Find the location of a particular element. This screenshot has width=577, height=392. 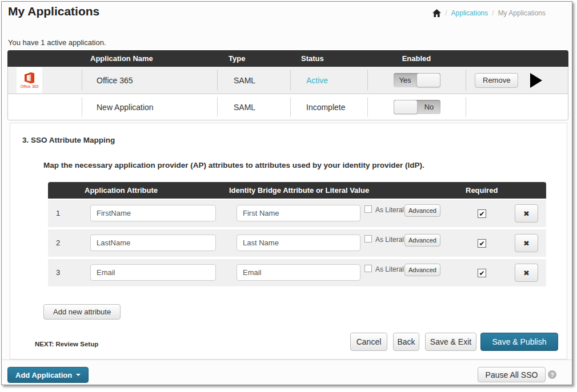

col-status: Status is located at coordinates (329, 58).